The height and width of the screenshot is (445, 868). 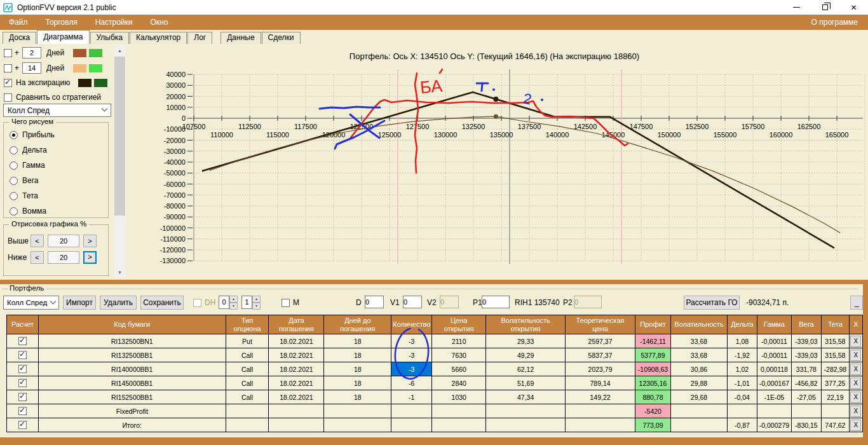 What do you see at coordinates (526, 325) in the screenshot?
I see `column-header-vol_open: Волатильностьоткрытия` at bounding box center [526, 325].